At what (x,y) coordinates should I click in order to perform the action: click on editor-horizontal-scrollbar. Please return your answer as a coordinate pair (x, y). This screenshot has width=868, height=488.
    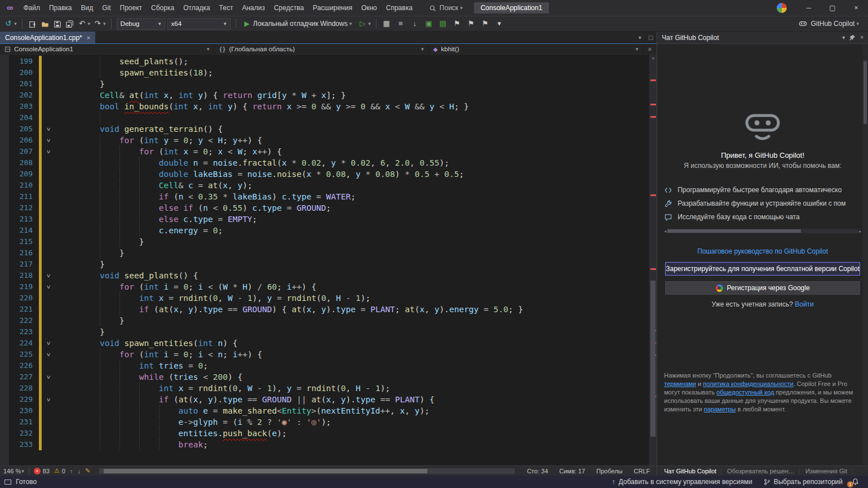
    Looking at the image, I should click on (307, 471).